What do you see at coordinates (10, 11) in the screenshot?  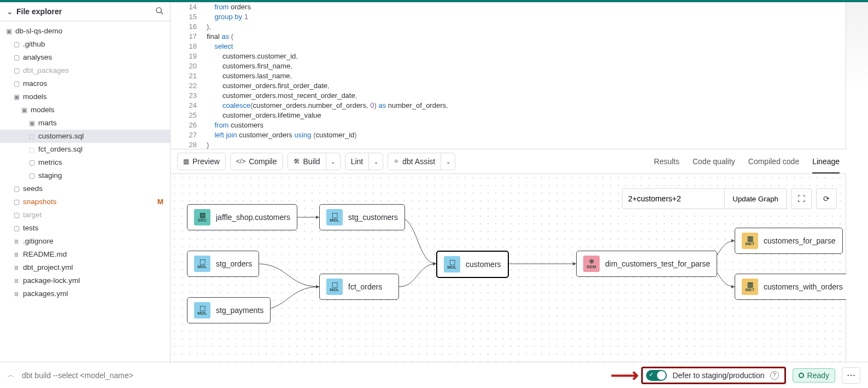 I see `chevron-down-icon: ⌄` at bounding box center [10, 11].